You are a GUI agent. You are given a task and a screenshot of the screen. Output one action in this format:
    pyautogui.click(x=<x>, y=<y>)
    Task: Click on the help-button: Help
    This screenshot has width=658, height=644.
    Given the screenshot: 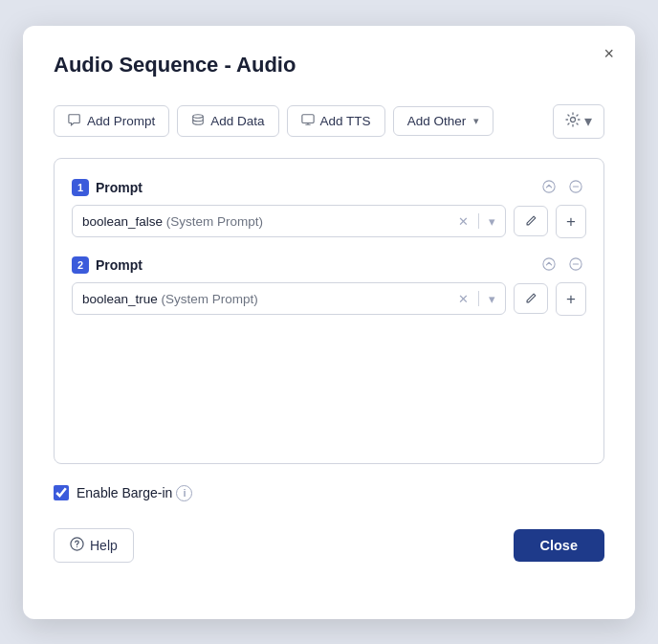 What is the action you would take?
    pyautogui.click(x=94, y=545)
    